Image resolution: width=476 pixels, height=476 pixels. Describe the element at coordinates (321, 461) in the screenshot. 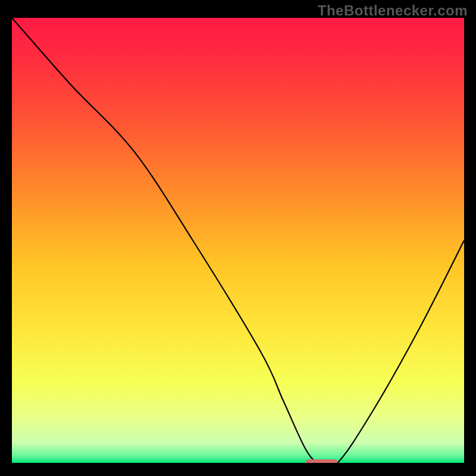

I see `optimum-marker` at that location.